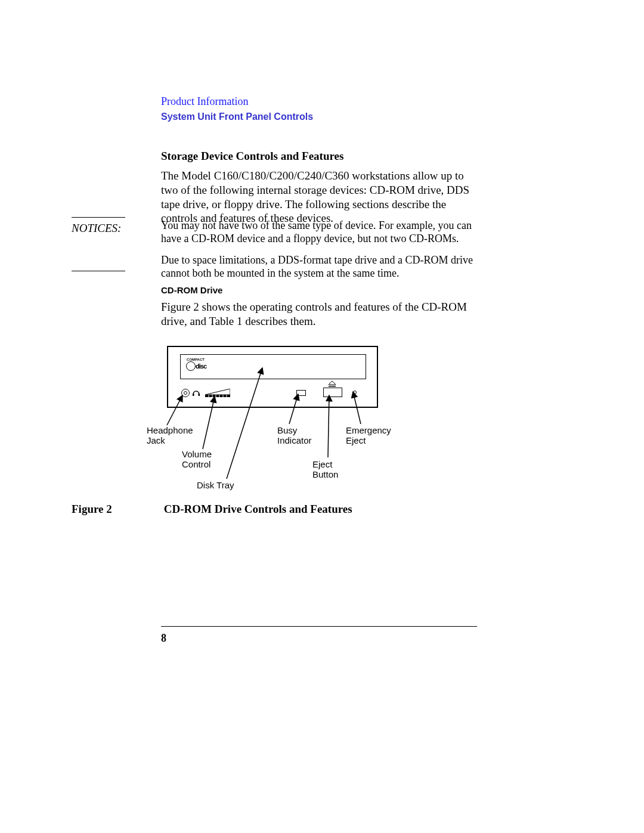 The width and height of the screenshot is (644, 833). What do you see at coordinates (163, 638) in the screenshot?
I see `page-number: 8` at bounding box center [163, 638].